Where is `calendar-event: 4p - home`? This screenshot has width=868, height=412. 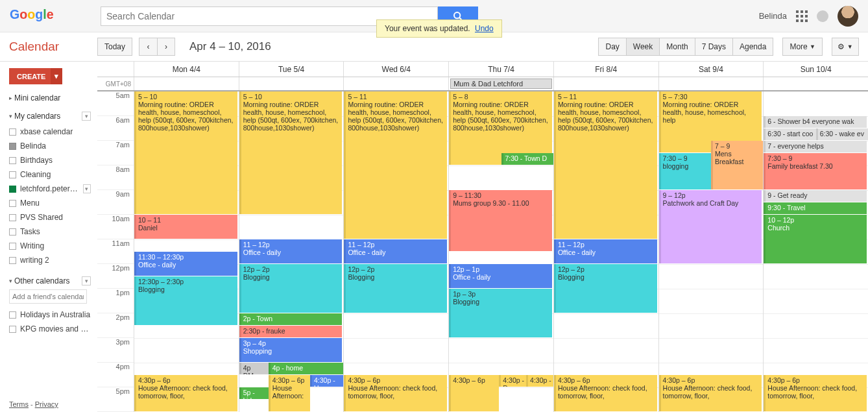 calendar-event: 4p - home is located at coordinates (306, 369).